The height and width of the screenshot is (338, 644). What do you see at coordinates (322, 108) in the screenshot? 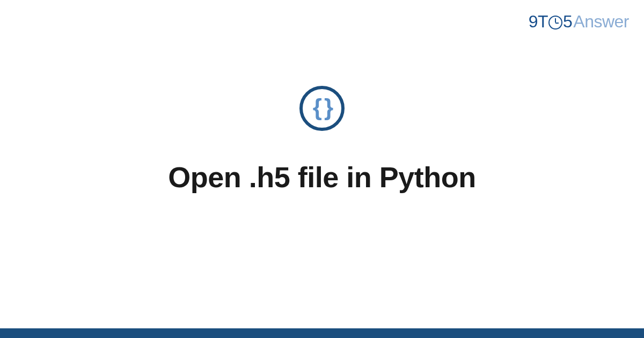
I see `code-badge-icon: { }` at bounding box center [322, 108].